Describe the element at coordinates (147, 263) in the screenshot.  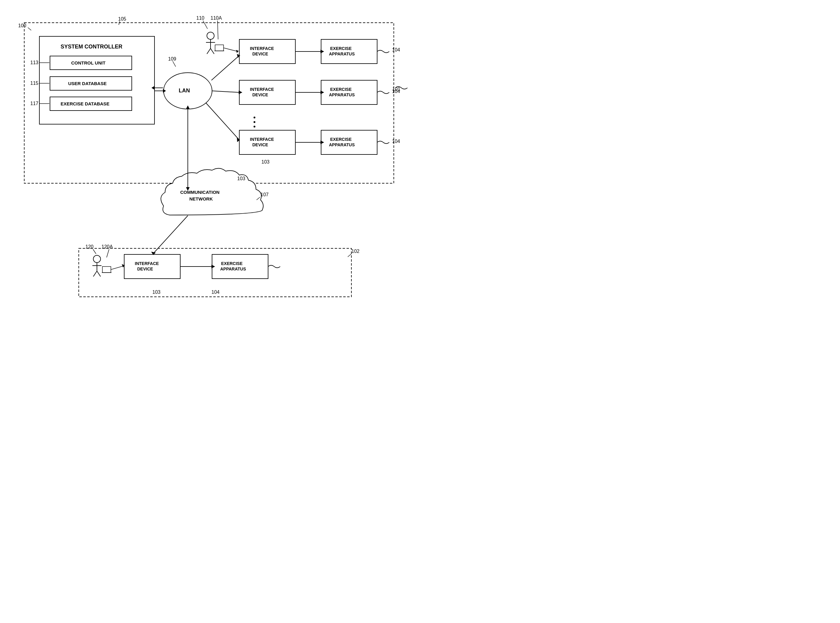
I see `interface-device-bottom-label: INTERFACE` at that location.